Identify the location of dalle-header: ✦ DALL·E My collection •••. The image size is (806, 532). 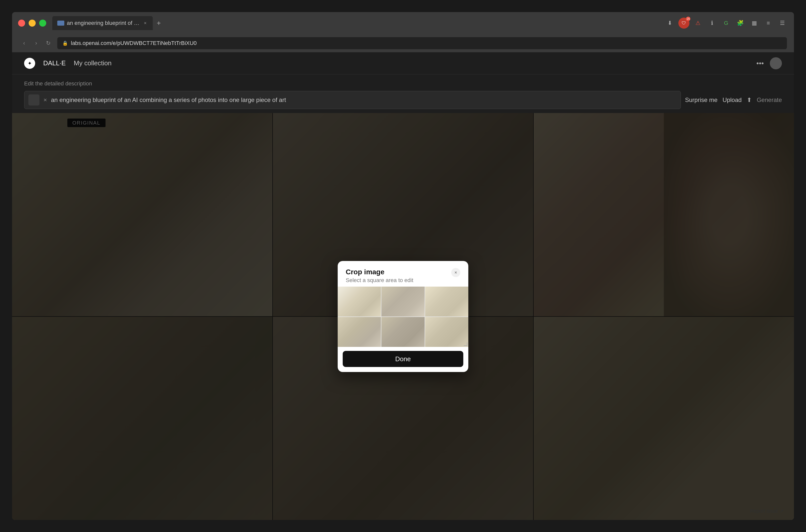
(403, 63).